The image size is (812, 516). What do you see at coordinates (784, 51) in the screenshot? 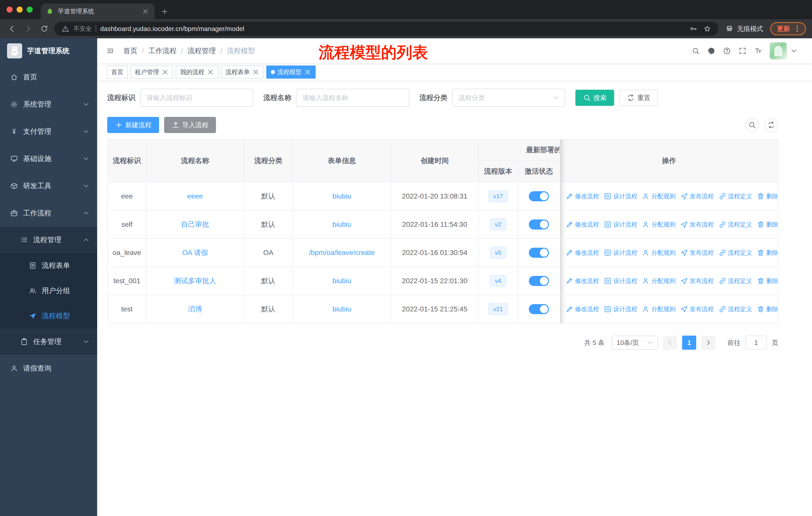
I see `user-menu` at bounding box center [784, 51].